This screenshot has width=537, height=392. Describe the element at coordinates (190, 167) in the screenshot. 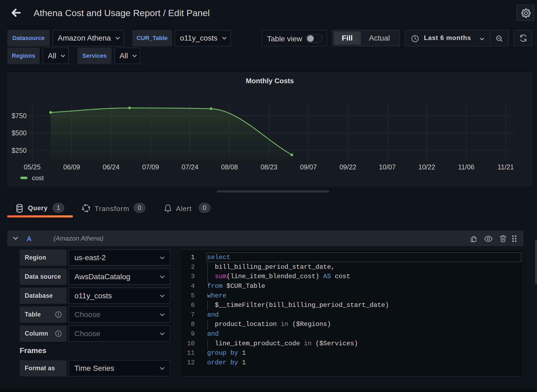

I see `svg-text: 07/24` at that location.